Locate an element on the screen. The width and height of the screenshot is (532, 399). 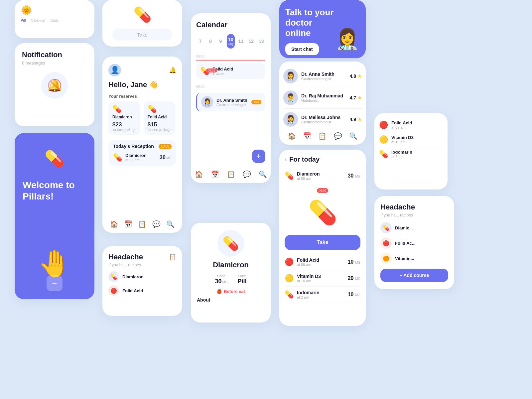
nav-pill: Pill is located at coordinates (23, 20).